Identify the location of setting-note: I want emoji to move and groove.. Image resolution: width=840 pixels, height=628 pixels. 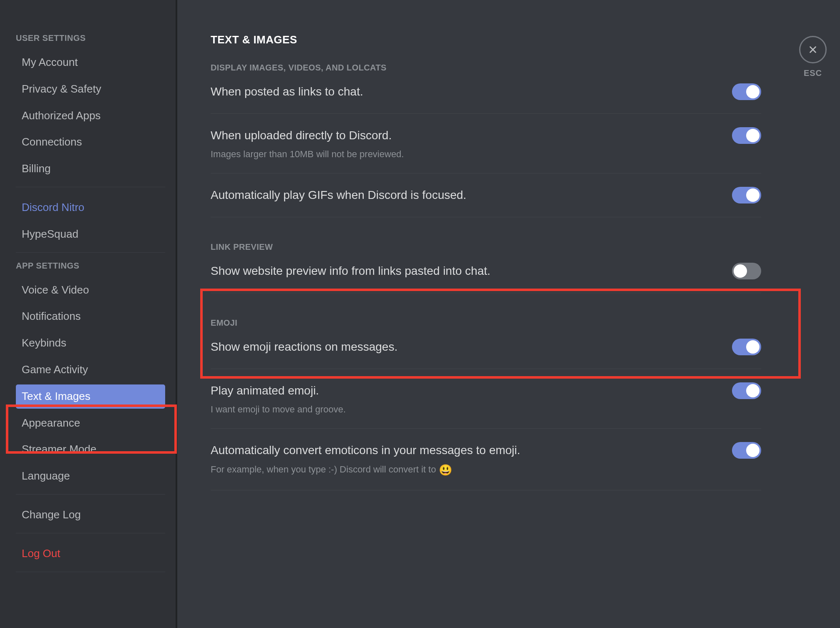
(486, 409).